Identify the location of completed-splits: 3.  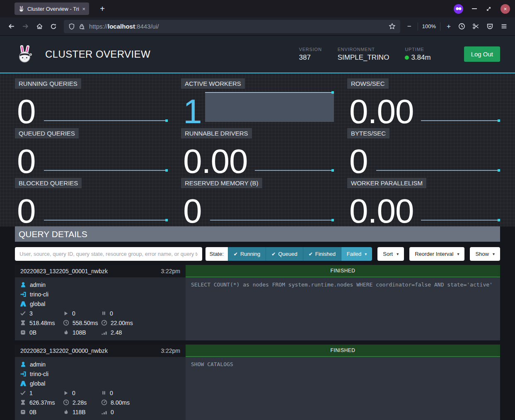
(31, 313).